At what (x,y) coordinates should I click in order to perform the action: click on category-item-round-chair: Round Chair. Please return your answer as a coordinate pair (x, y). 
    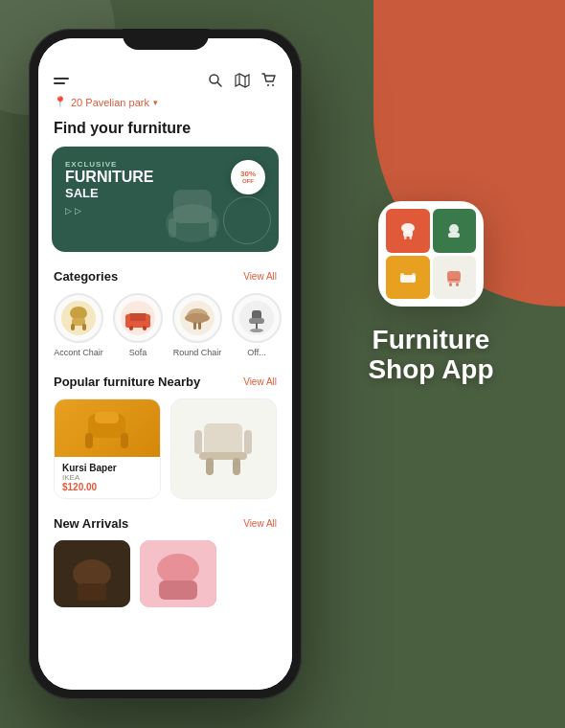
    Looking at the image, I should click on (197, 326).